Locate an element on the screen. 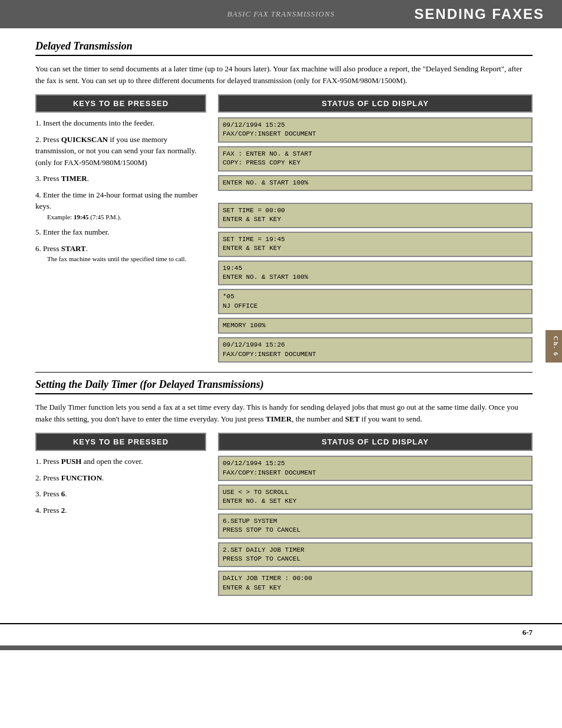  step-1-6-note: The fax machine waits until the specifie… is located at coordinates (127, 259).